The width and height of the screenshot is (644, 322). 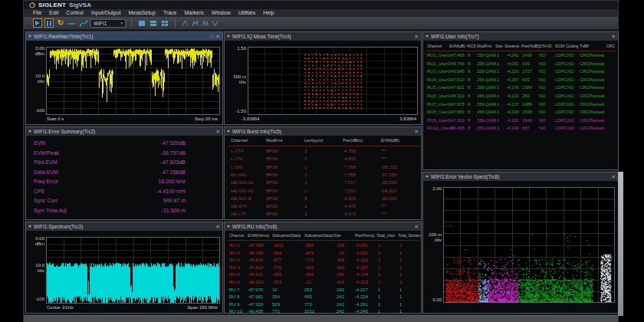 I want to click on restore-icon: □, so click(x=212, y=37).